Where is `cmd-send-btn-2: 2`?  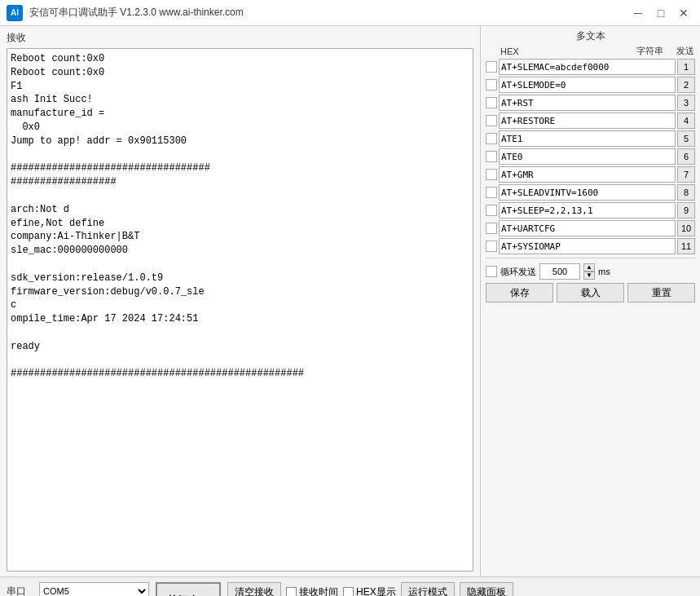 cmd-send-btn-2: 2 is located at coordinates (686, 85).